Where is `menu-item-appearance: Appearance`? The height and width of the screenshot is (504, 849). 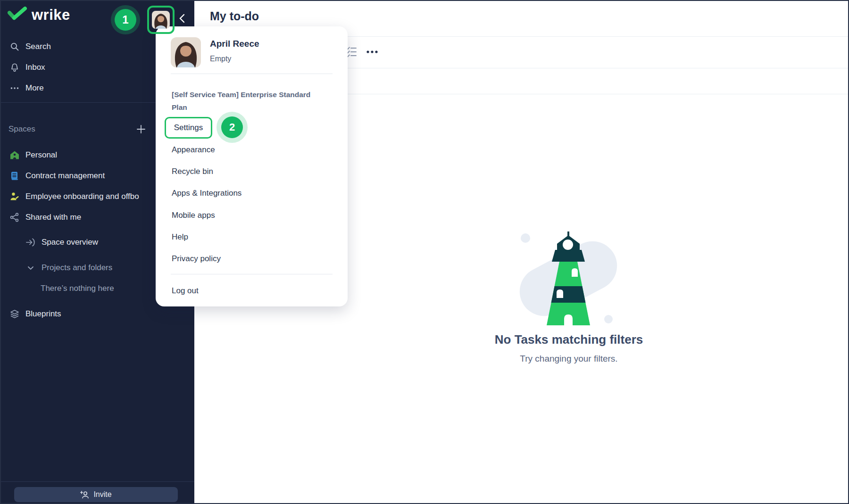 menu-item-appearance: Appearance is located at coordinates (252, 150).